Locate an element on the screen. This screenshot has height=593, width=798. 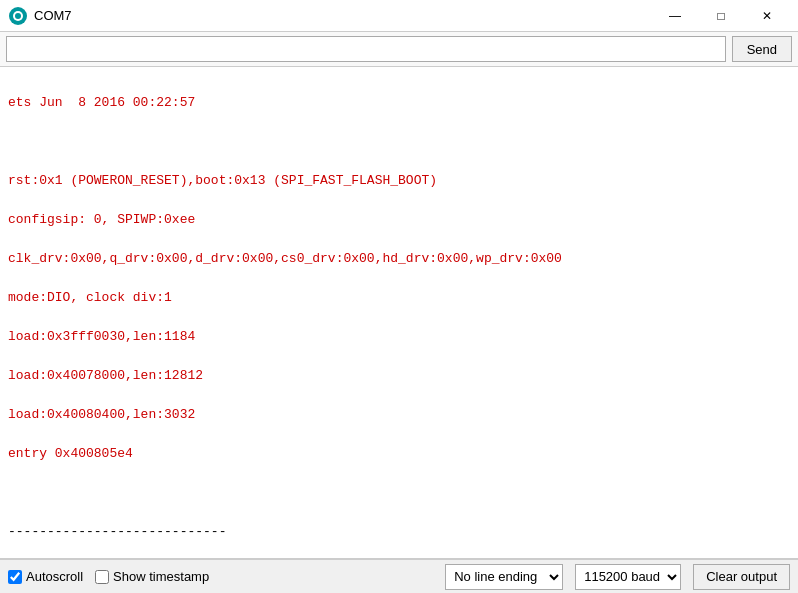
title-bar: COM7 — □ ✕ is located at coordinates (399, 16).